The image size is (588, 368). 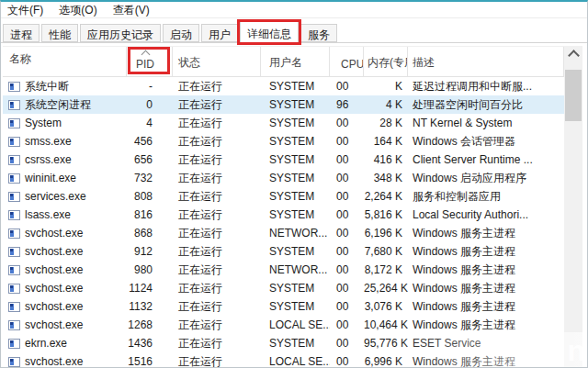 I want to click on table-row: svchost.exe980正在运行NETWOR...008,172 KWind…, so click(x=283, y=270).